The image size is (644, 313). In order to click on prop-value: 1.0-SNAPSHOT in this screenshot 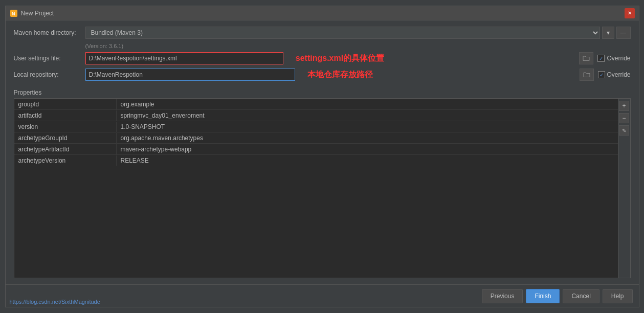, I will do `click(367, 127)`.